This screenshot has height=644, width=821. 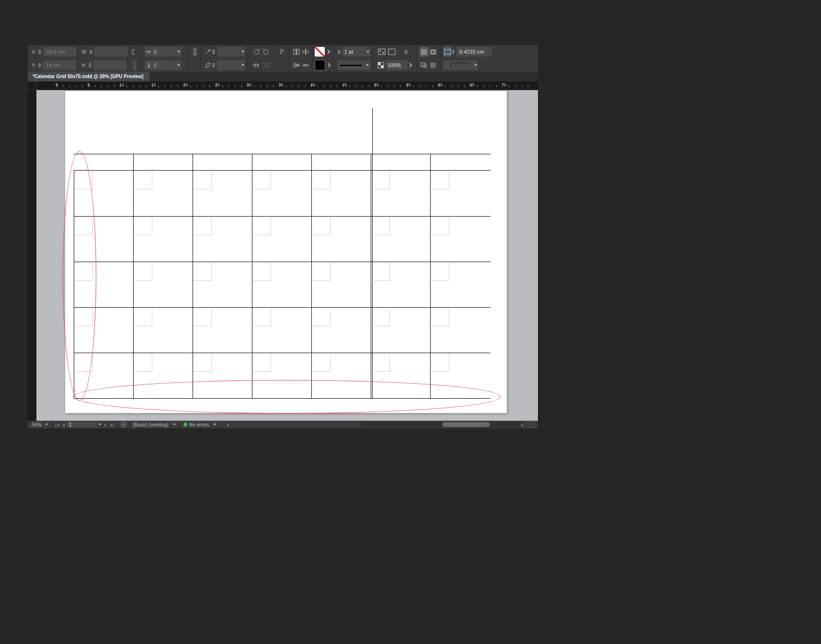 I want to click on horizontal-scrollbar, so click(x=442, y=425).